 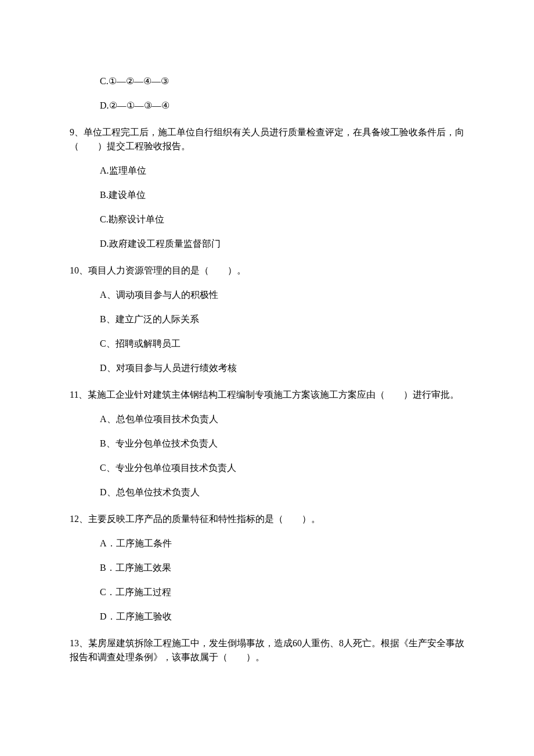 I want to click on q9-option-a: A.监理单位, so click(x=282, y=171).